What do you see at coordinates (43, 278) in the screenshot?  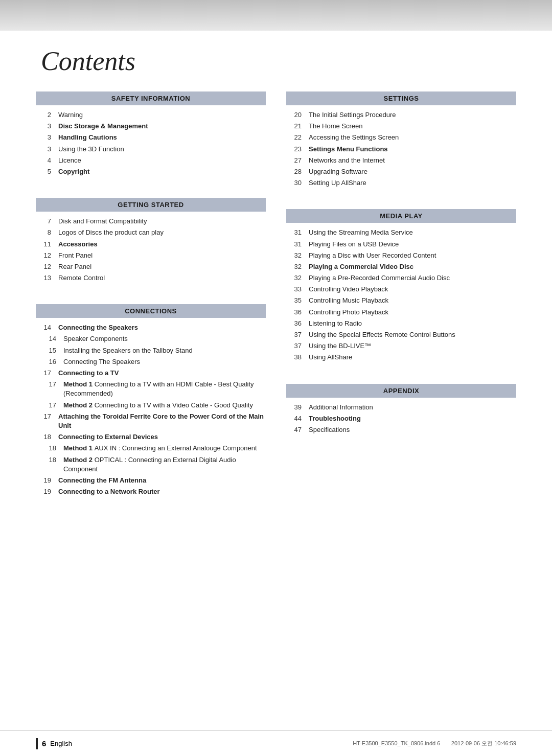 I see `toc-page-number: 13` at bounding box center [43, 278].